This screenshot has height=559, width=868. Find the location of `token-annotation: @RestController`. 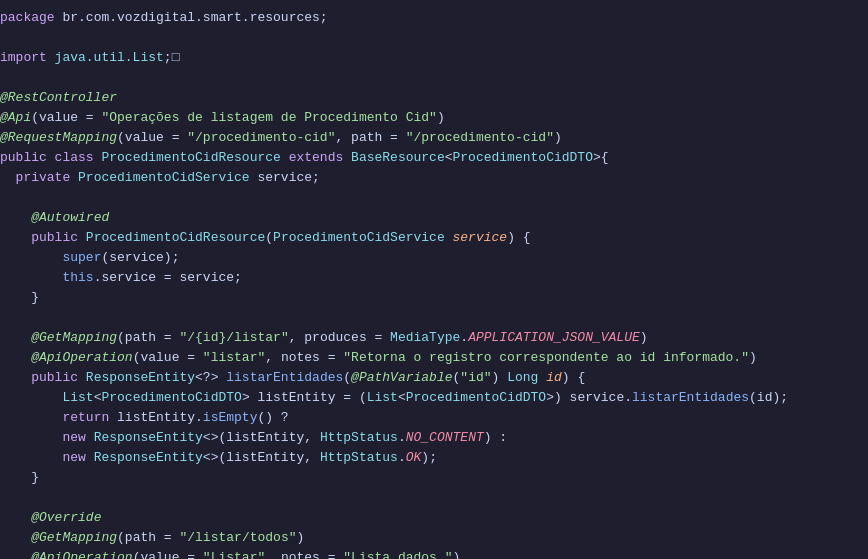

token-annotation: @RestController is located at coordinates (58, 98).